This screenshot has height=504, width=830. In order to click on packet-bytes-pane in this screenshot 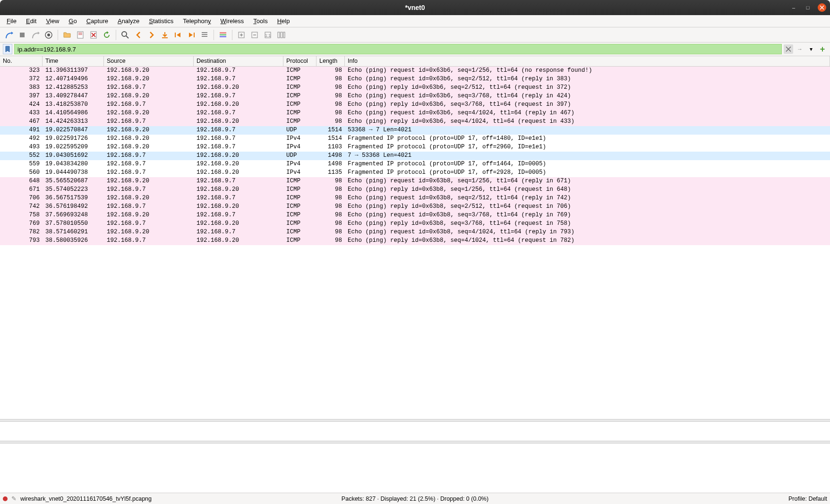, I will do `click(415, 468)`.